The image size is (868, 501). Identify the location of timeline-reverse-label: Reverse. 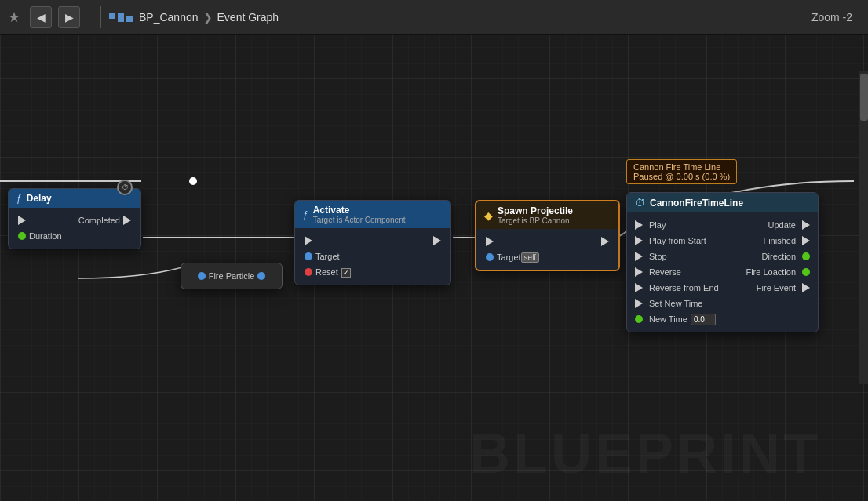
(666, 272).